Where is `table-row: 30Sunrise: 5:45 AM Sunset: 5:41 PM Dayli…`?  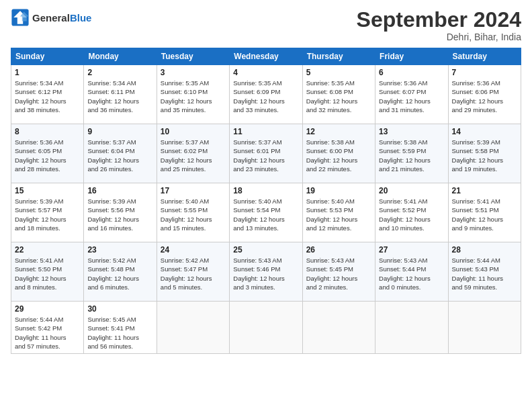 table-row: 30Sunrise: 5:45 AM Sunset: 5:41 PM Dayli… is located at coordinates (120, 328).